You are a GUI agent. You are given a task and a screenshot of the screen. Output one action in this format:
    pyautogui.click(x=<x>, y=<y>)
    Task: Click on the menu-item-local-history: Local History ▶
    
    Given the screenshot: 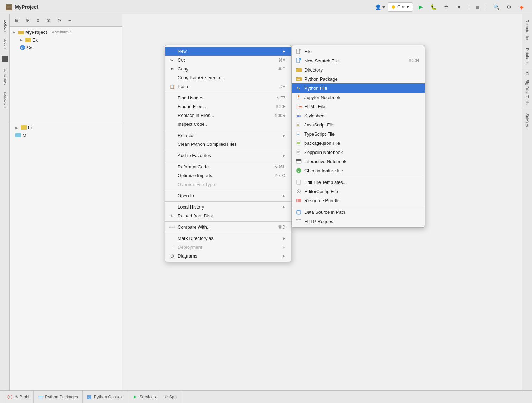 What is the action you would take?
    pyautogui.click(x=228, y=207)
    